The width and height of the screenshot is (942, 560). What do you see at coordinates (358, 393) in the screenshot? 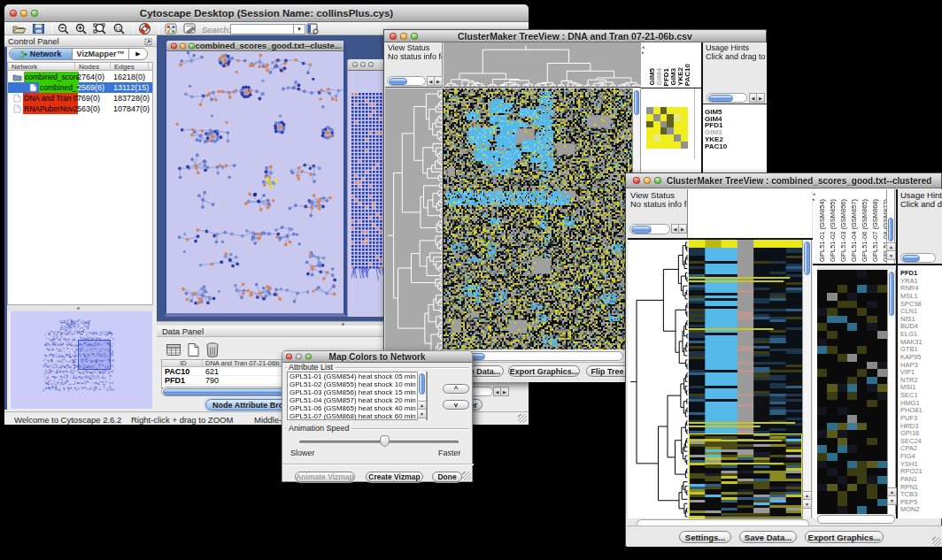
I see `attribute-list-item: GPL51-03 (GSM856) heat shock 15 min` at bounding box center [358, 393].